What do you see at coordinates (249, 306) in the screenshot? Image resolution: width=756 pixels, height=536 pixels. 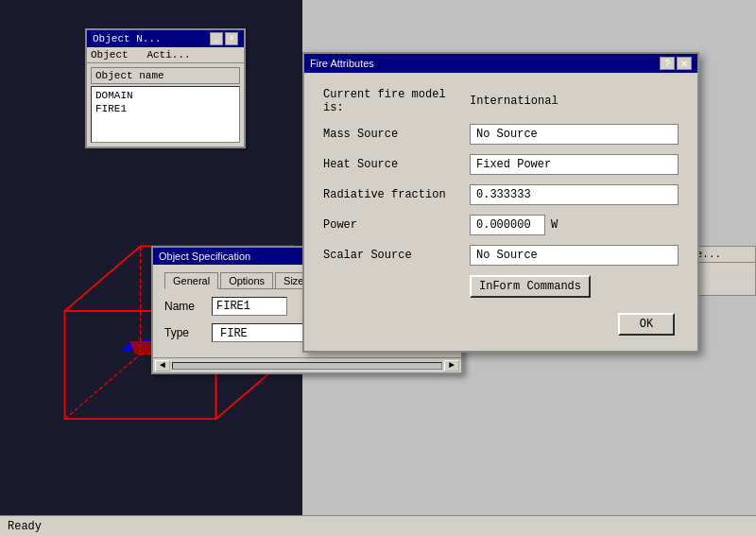 I see `name-input` at bounding box center [249, 306].